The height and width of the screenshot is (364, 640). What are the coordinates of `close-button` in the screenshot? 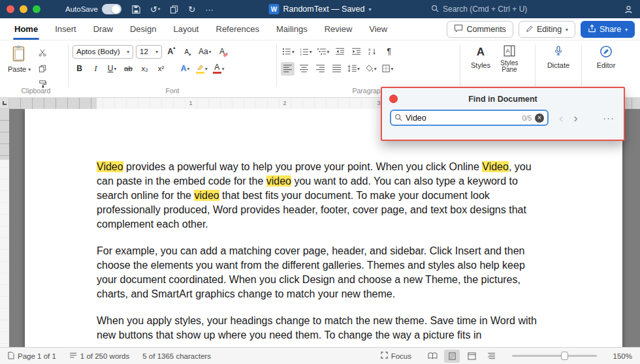 It's located at (10, 9).